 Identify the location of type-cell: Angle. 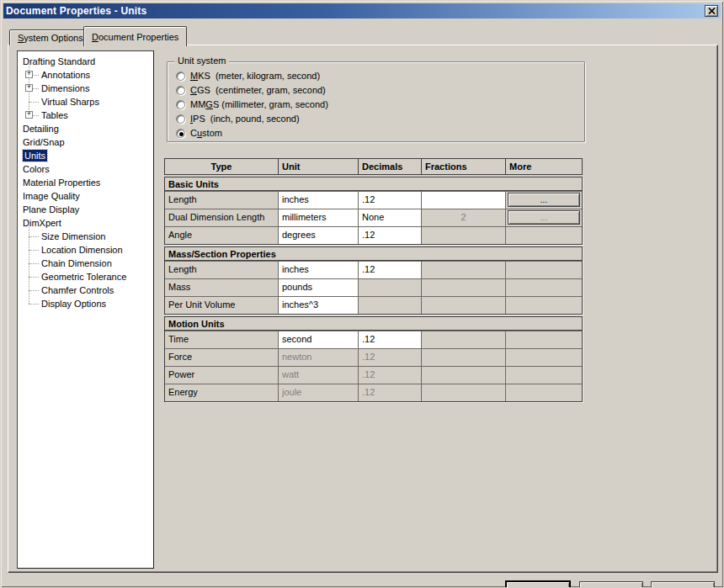
(222, 236).